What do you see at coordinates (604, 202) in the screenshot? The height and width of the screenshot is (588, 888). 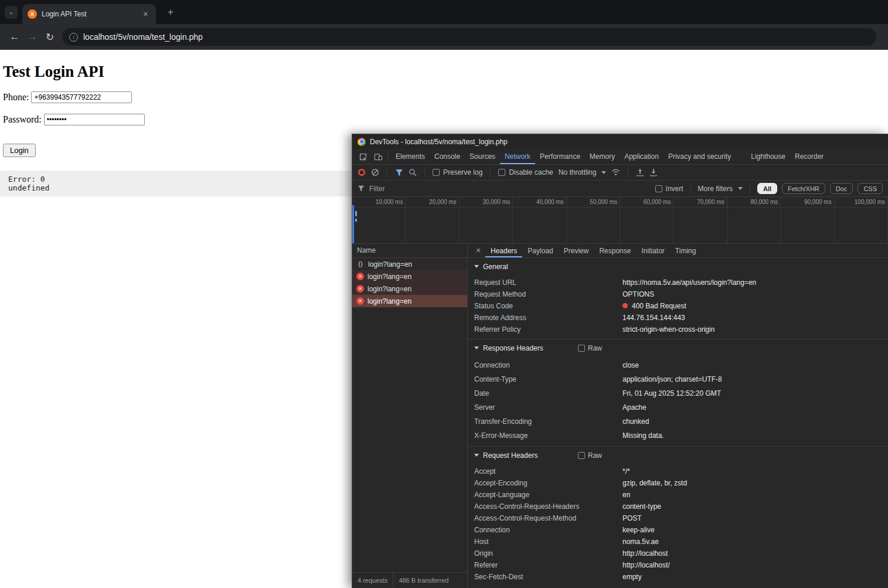 I see `timeline-tick-label: 50,000 ms` at bounding box center [604, 202].